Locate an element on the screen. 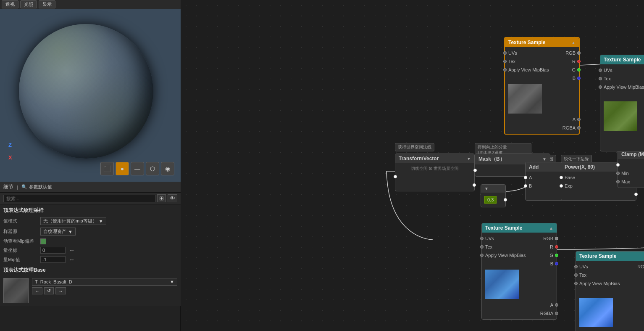  transform-port-left is located at coordinates (395, 177).